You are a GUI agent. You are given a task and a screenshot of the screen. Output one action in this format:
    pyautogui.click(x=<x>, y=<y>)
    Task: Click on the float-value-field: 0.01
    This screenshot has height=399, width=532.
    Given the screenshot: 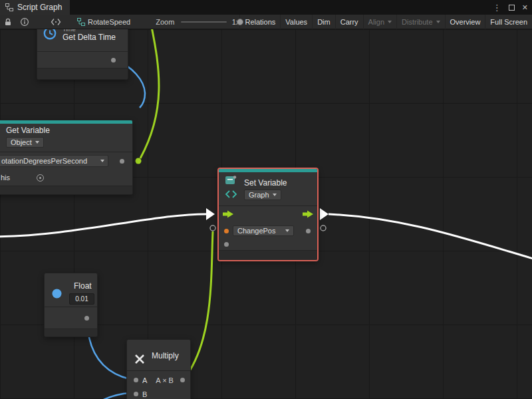 What is the action you would take?
    pyautogui.click(x=82, y=299)
    